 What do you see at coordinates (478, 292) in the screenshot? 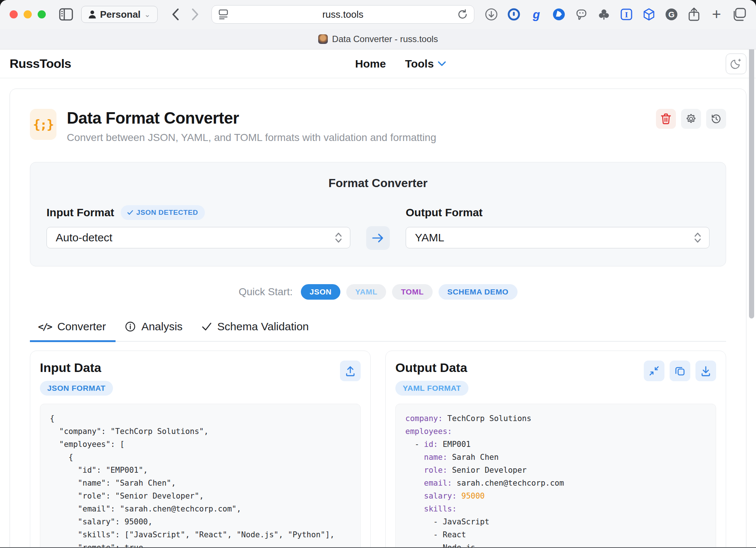
I see `quick-start-schema-demo-button: SCHEMA DEMO` at bounding box center [478, 292].